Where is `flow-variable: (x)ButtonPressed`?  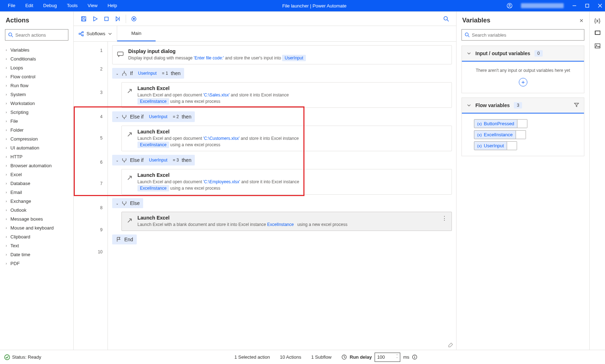
flow-variable: (x)ButtonPressed is located at coordinates (529, 124).